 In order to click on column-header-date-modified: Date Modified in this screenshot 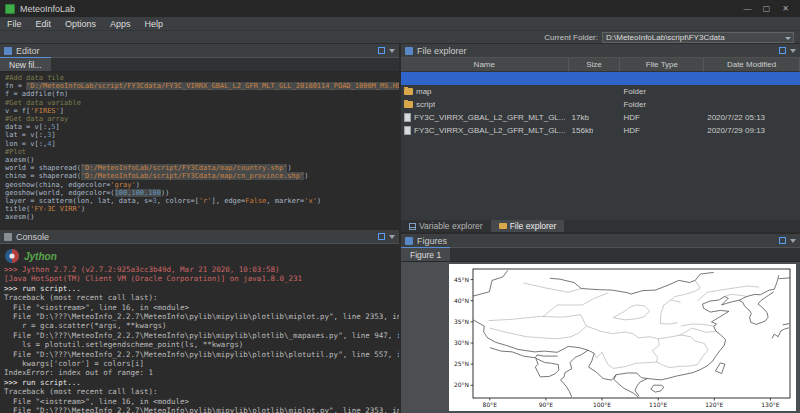, I will do `click(752, 64)`.